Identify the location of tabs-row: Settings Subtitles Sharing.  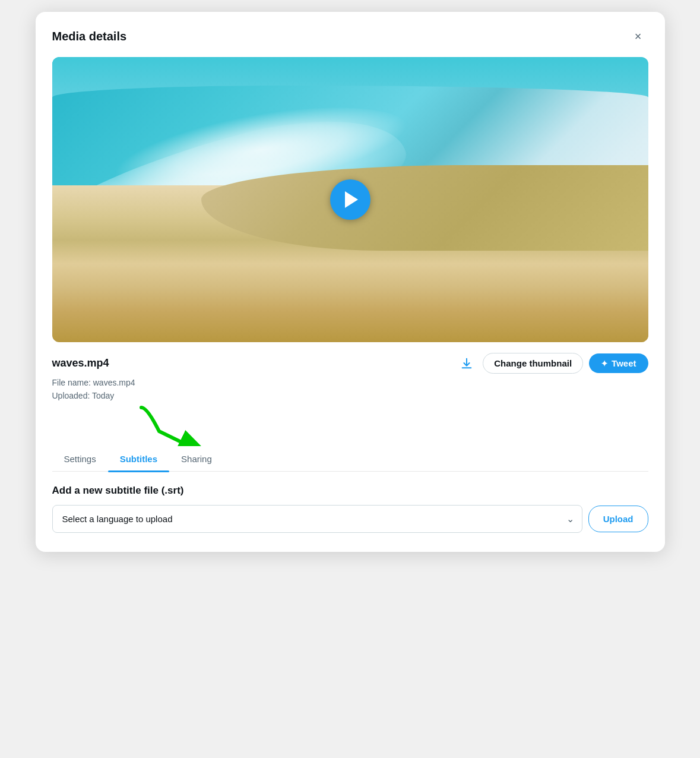
(350, 459).